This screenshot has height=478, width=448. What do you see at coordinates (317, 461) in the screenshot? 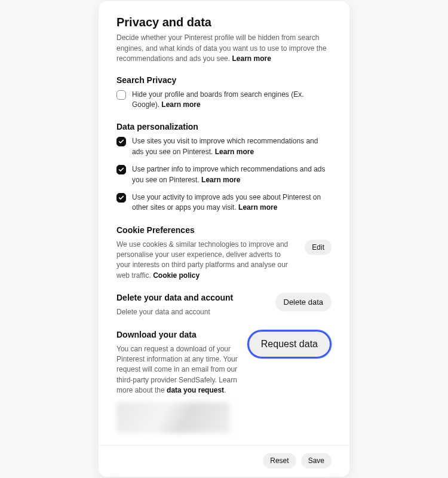
I see `save-button: Save` at bounding box center [317, 461].